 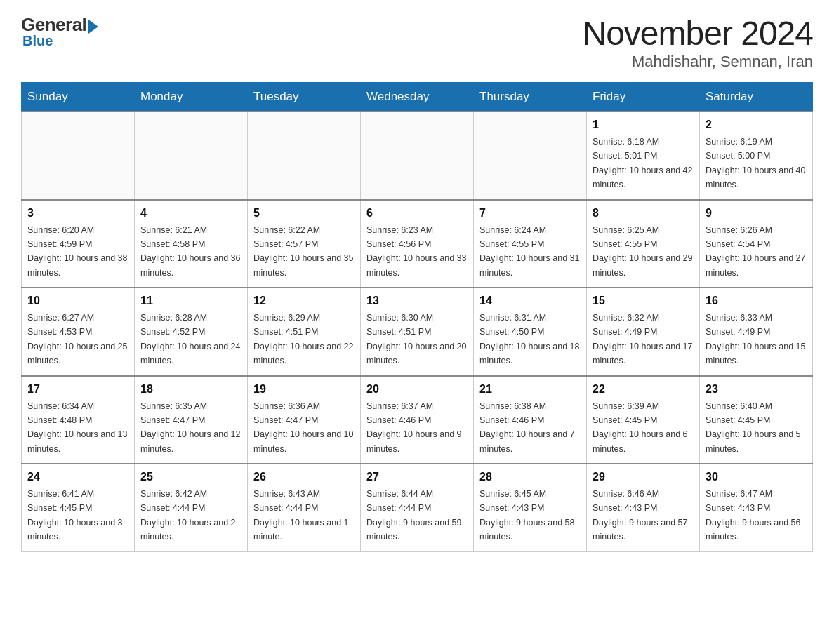 I want to click on header-tuesday: Tuesday, so click(x=305, y=98).